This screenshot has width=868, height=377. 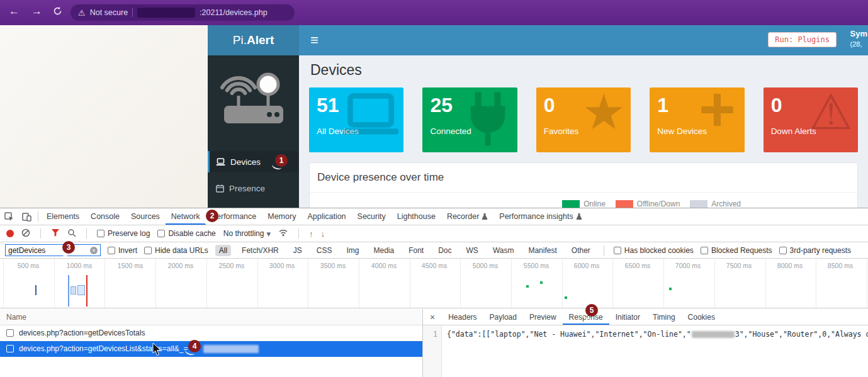 I want to click on filter-type-doc: Doc, so click(x=444, y=250).